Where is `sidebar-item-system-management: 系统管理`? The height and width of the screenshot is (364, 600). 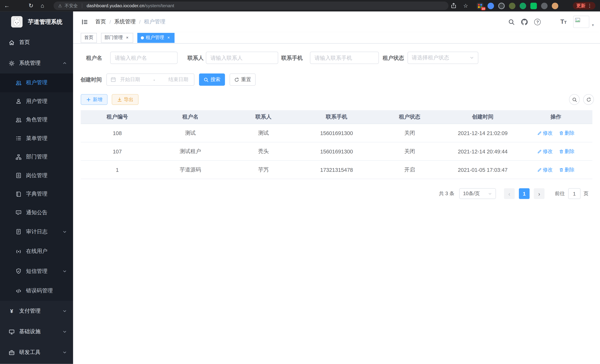
sidebar-item-system-management: 系统管理 is located at coordinates (37, 63).